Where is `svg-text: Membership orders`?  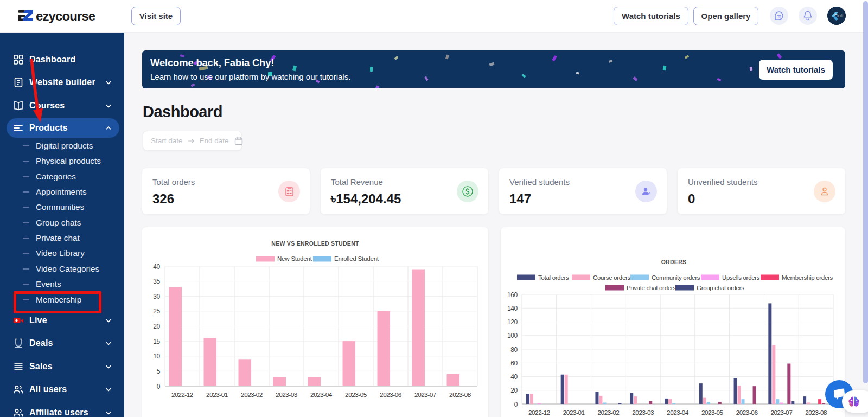 svg-text: Membership orders is located at coordinates (807, 278).